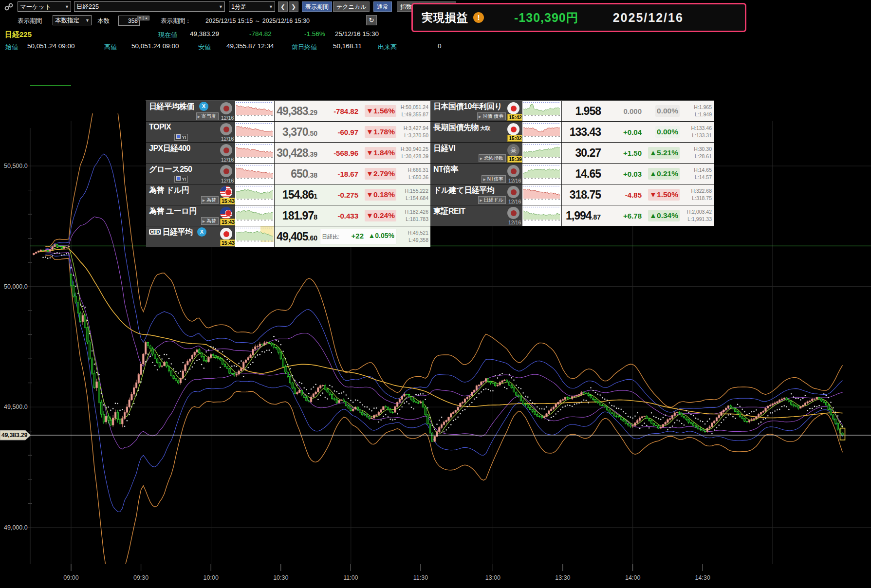  Describe the element at coordinates (288, 132) in the screenshot. I see `market-row-TOPIX: TOPIX Y!12/163,370.50-60.97▼1.78%H:3,427…` at that location.